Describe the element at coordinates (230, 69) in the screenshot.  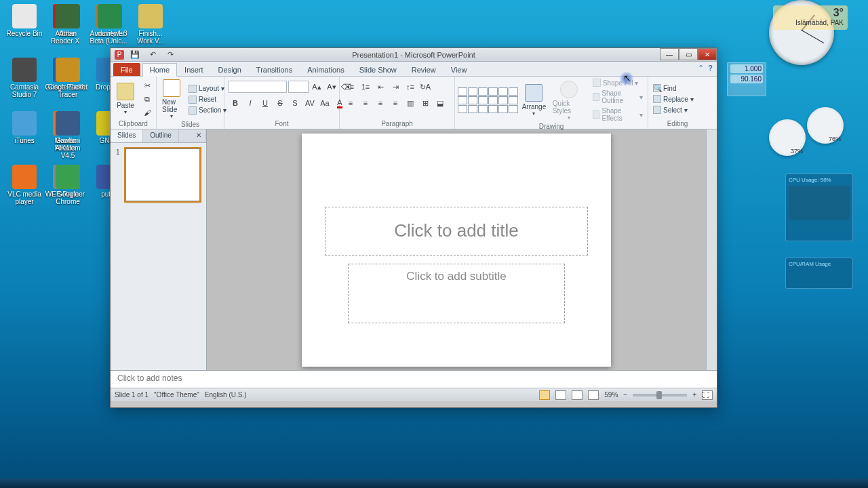
I see `tab-design: Design` at that location.